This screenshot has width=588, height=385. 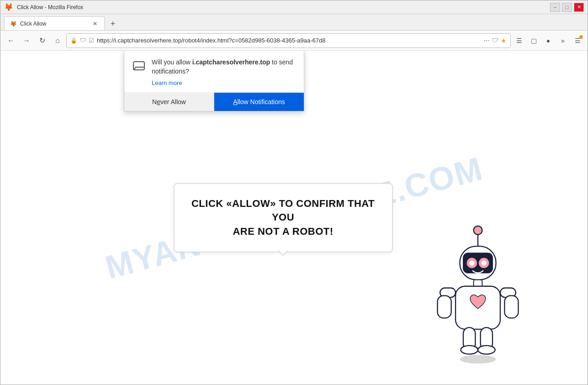 What do you see at coordinates (548, 41) in the screenshot?
I see `sync-icon-btn: ●` at bounding box center [548, 41].